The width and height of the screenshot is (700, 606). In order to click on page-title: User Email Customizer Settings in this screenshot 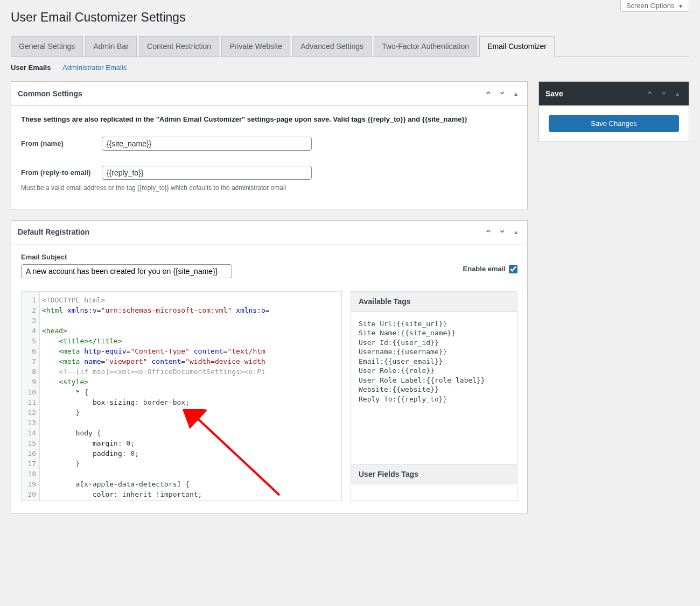, I will do `click(350, 20)`.